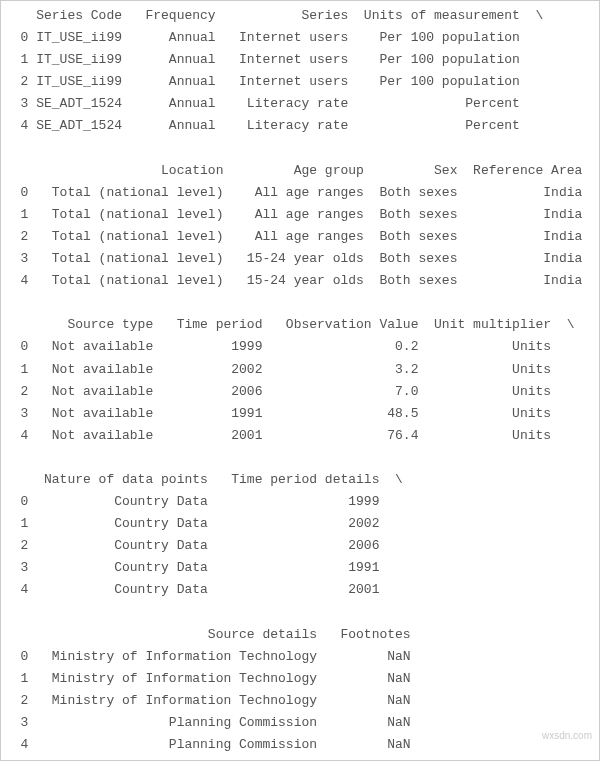 The width and height of the screenshot is (600, 768). Describe the element at coordinates (567, 736) in the screenshot. I see `watermark: wxsdn.com` at that location.